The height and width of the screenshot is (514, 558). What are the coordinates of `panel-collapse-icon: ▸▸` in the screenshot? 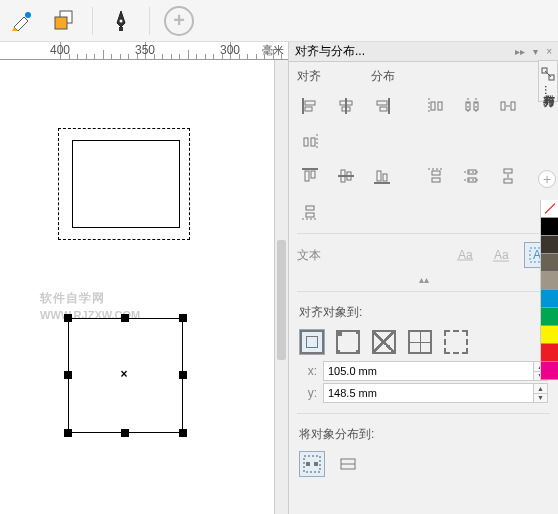 It's located at (520, 52).